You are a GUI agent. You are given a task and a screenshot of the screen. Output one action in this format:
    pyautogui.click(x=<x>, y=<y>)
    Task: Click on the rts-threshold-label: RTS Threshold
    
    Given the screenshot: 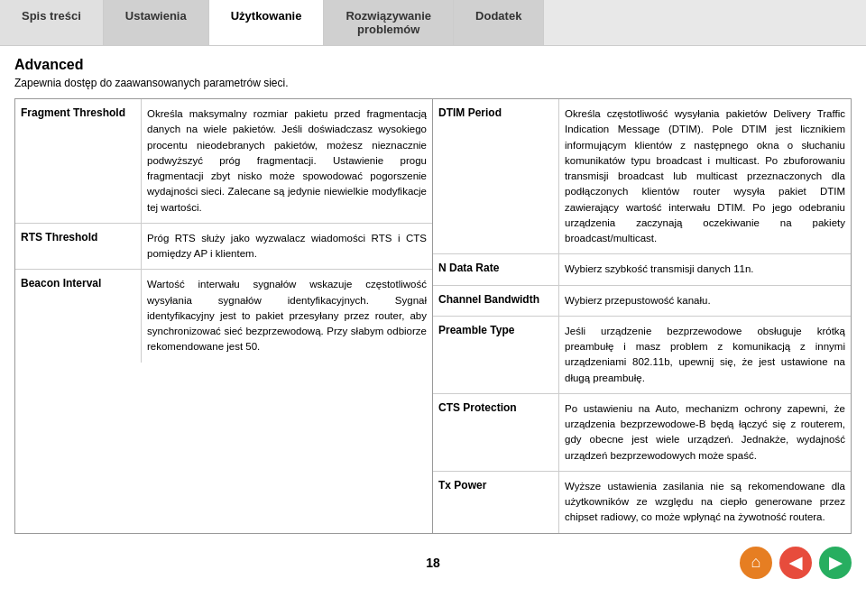 What is the action you would take?
    pyautogui.click(x=78, y=247)
    